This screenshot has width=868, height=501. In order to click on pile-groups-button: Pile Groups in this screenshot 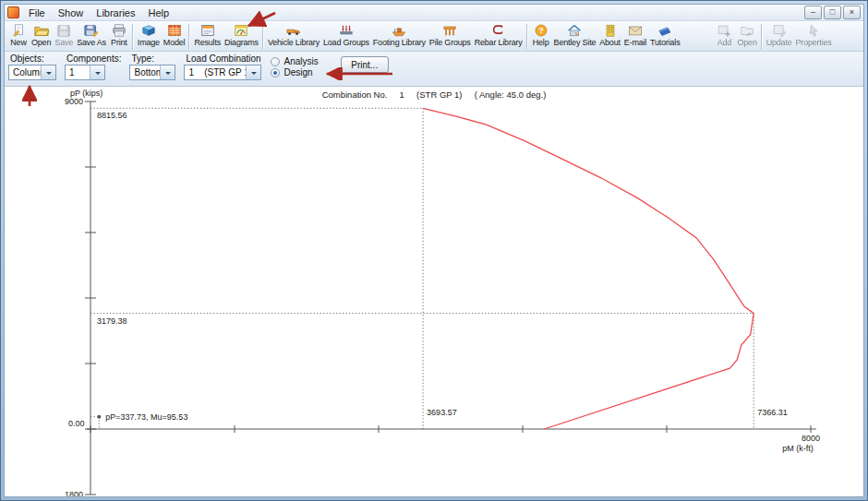, I will do `click(451, 35)`.